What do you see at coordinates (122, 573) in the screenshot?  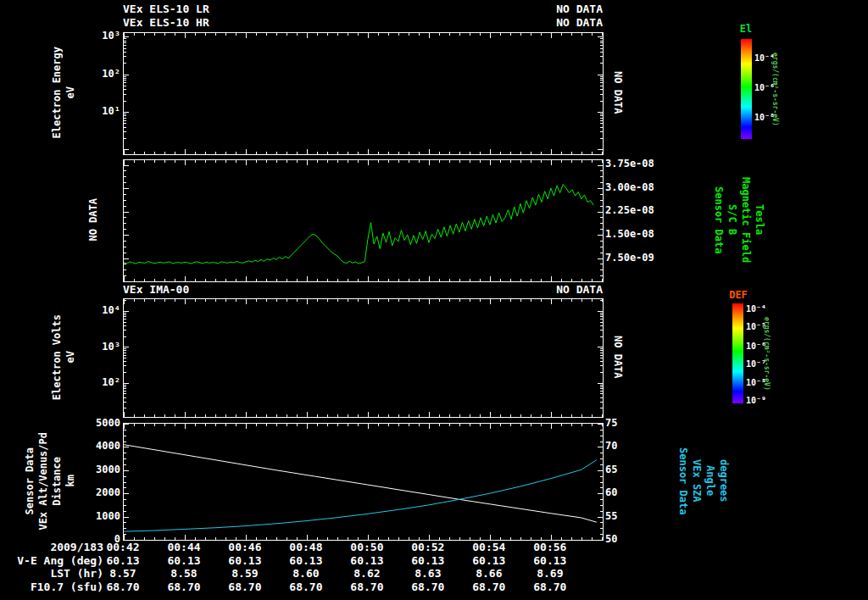 I see `column-value: 8.57` at bounding box center [122, 573].